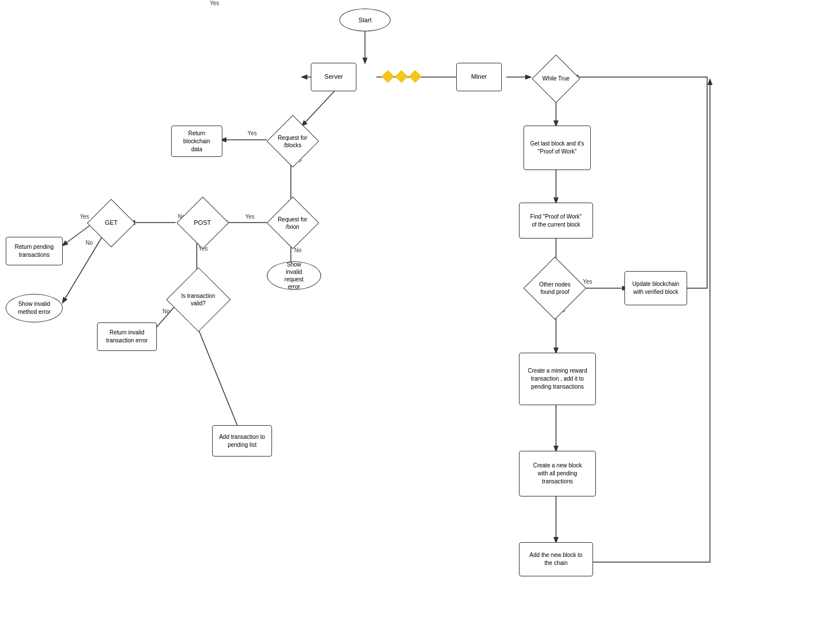  Describe the element at coordinates (557, 148) in the screenshot. I see `get-last-block-node: Get last block and it's"Proof of Work"` at that location.